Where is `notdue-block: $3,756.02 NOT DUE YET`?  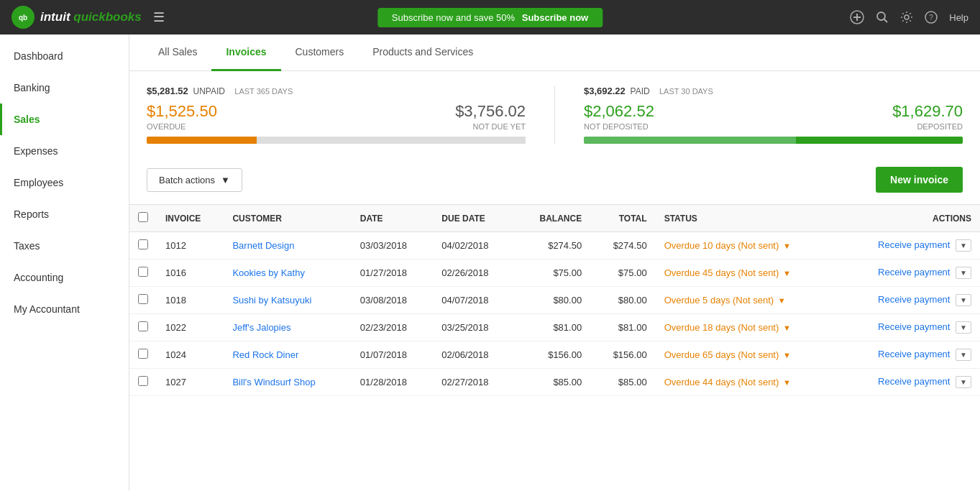 notdue-block: $3,756.02 NOT DUE YET is located at coordinates (490, 116).